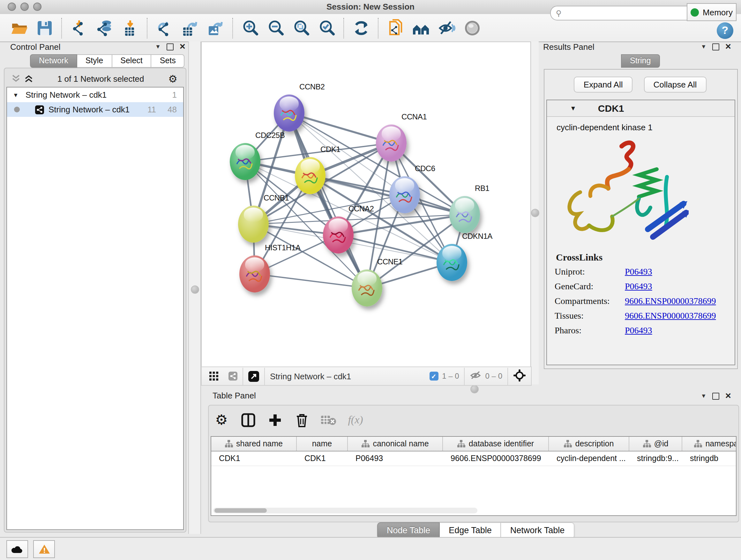  I want to click on delete-column-icon, so click(302, 420).